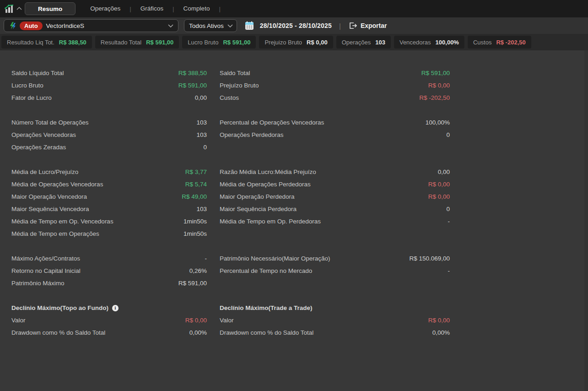 This screenshot has width=588, height=391. I want to click on stats-section: Número Total de Operações103Percentual d…, so click(300, 135).